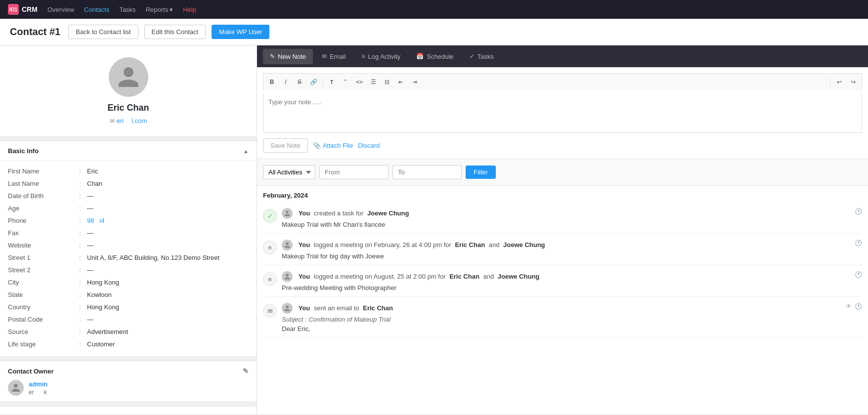 This screenshot has width=868, height=415. What do you see at coordinates (382, 56) in the screenshot?
I see `tab-log-activity: ≡ Log Activity` at bounding box center [382, 56].